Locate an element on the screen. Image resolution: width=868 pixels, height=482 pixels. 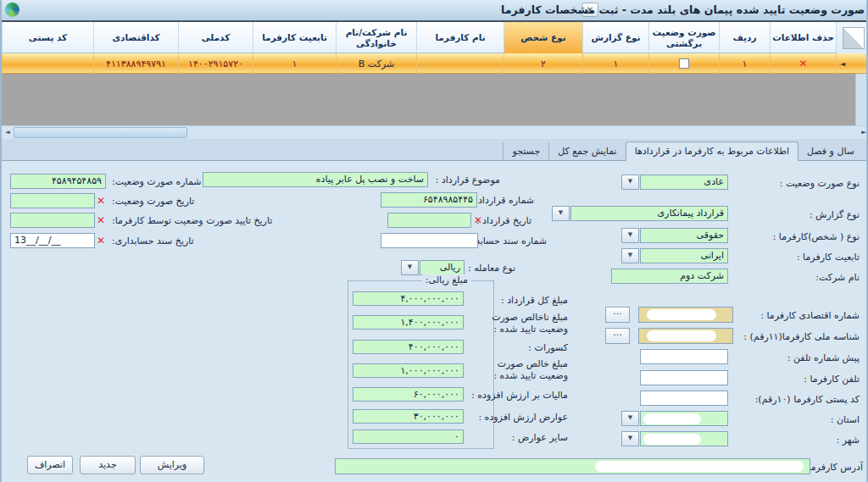
contract-date-label: تاریخ قرارداد : is located at coordinates (504, 220).